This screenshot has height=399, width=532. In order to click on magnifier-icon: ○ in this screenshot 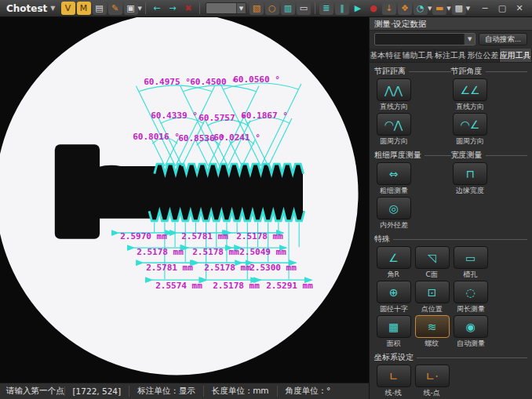, I will do `click(272, 8)`.